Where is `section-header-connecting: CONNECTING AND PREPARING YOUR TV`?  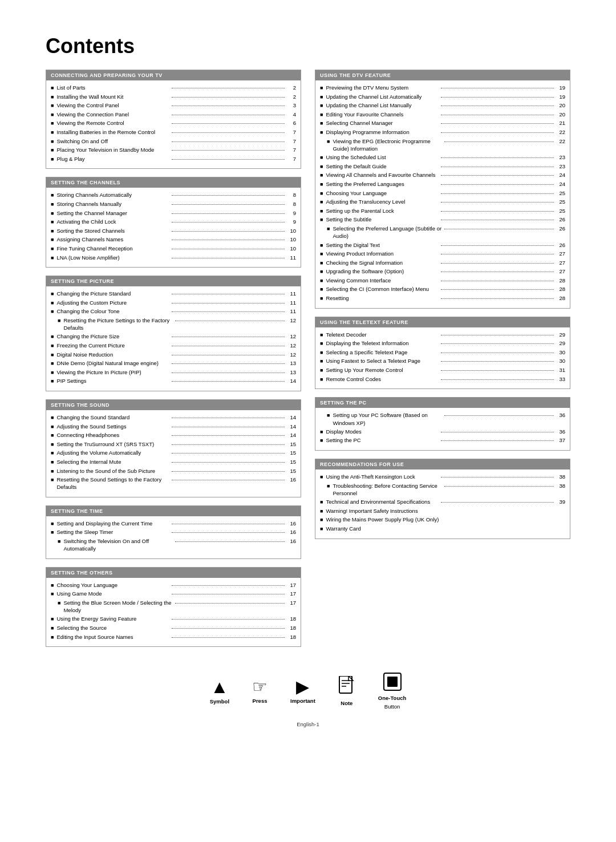
section-header-connecting: CONNECTING AND PREPARING YOUR TV is located at coordinates (173, 75).